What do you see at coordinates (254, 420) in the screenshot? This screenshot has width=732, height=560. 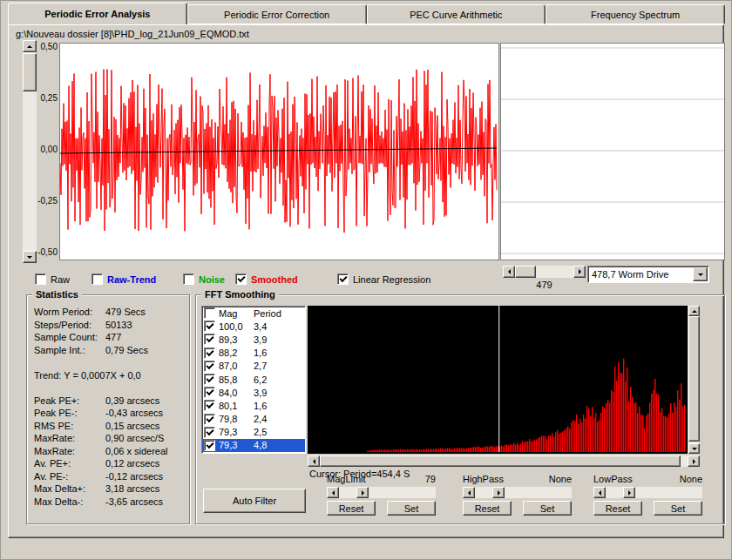 I see `harmonic-row: 79,82,4` at bounding box center [254, 420].